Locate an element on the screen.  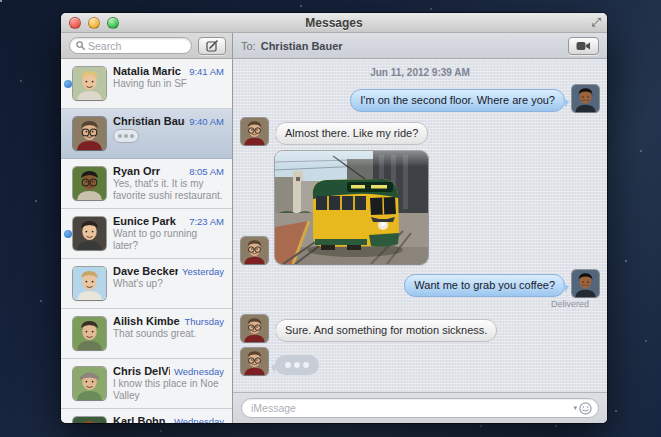
conversation-name: Karl Bohn is located at coordinates (142, 419).